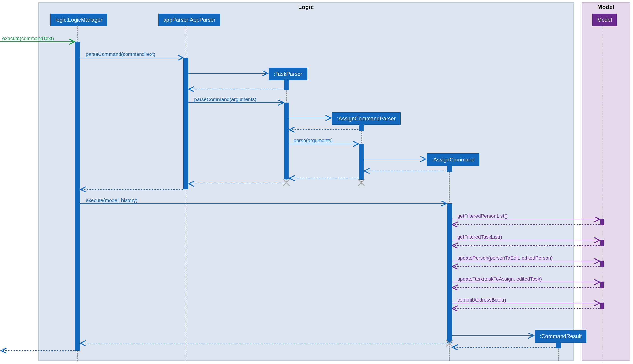 This screenshot has width=633, height=364. I want to click on logic-frame-title: Logic, so click(306, 7).